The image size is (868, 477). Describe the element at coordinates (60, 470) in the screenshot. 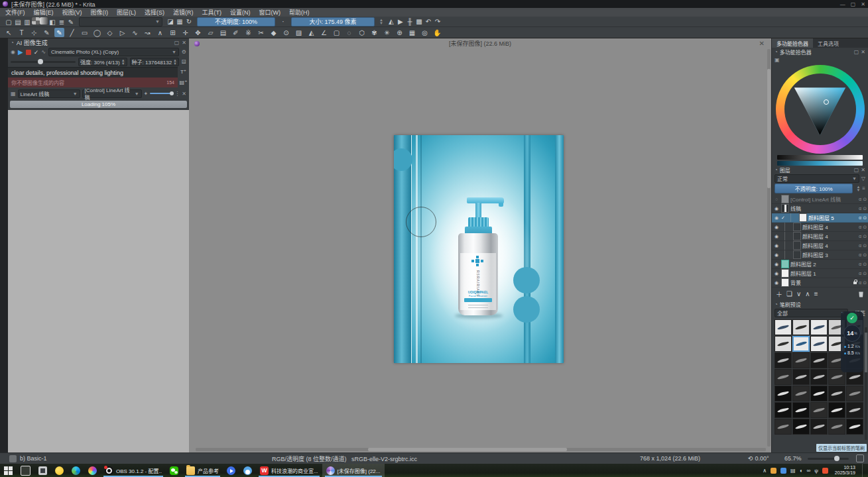

I see `app-yellow-icon` at that location.